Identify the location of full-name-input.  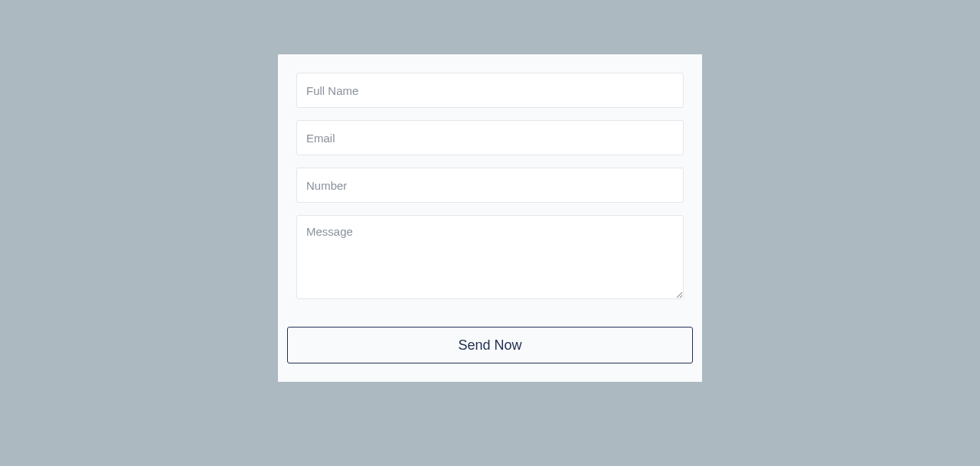
(490, 90).